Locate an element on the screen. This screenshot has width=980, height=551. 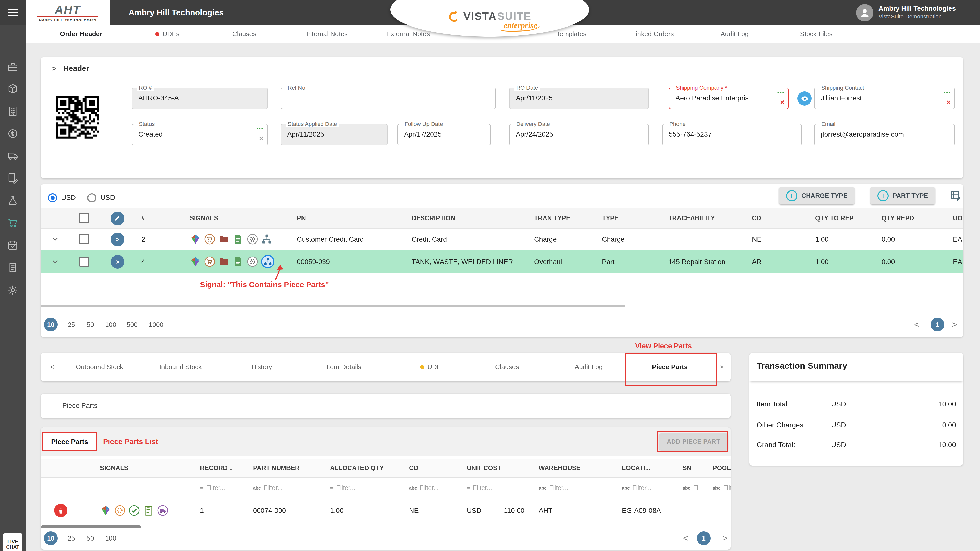
user-menu: Ambry Hill Technologies VistaSuite Demon… is located at coordinates (906, 13).